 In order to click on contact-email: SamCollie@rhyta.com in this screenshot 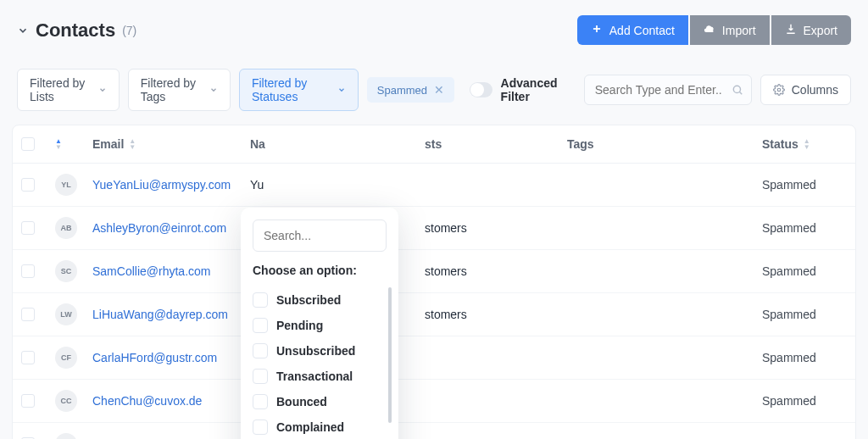, I will do `click(171, 271)`.